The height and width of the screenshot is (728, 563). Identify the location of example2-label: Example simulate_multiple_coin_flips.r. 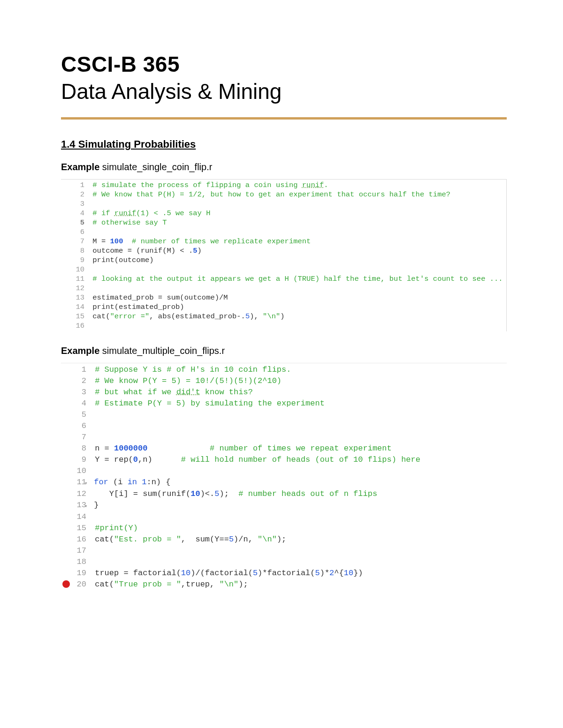
(284, 351).